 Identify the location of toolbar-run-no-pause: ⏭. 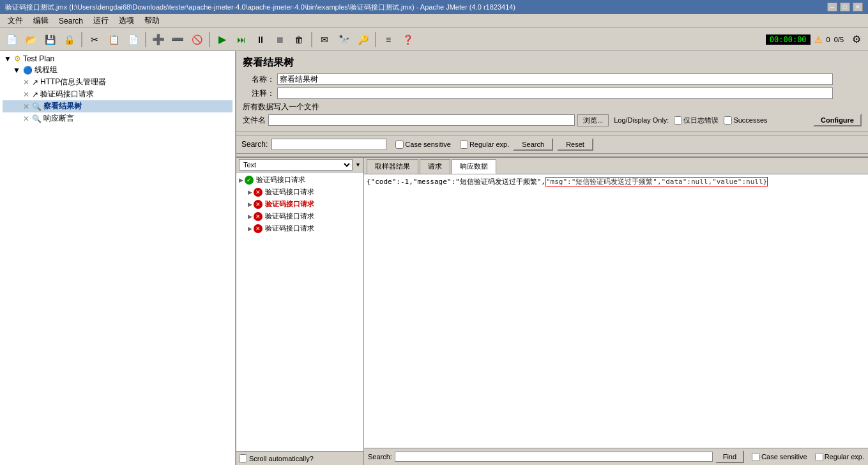
(241, 40).